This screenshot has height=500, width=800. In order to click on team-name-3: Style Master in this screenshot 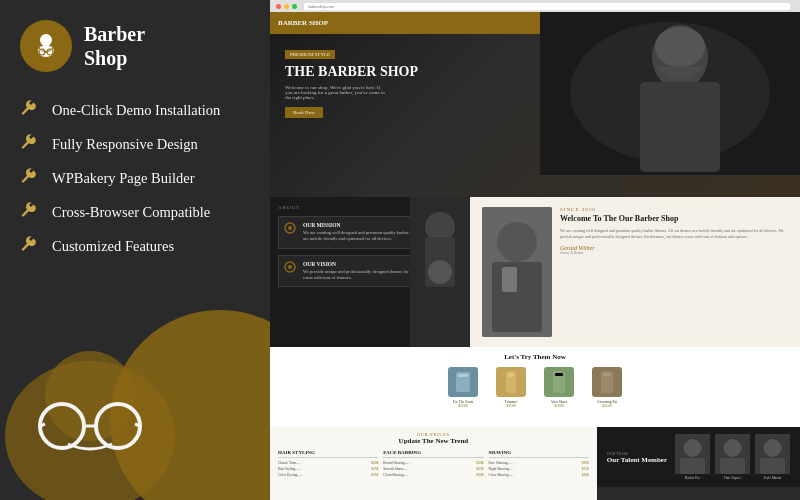, I will do `click(772, 478)`.